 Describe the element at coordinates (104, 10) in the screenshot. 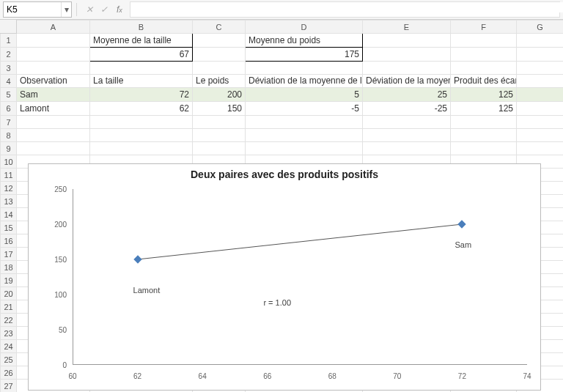

I see `accept-icon: ✓` at that location.